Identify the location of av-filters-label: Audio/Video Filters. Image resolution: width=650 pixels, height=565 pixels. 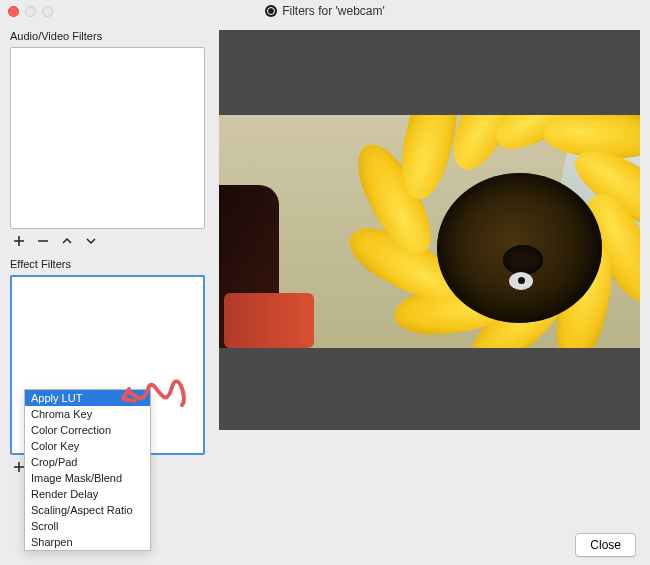
(108, 36).